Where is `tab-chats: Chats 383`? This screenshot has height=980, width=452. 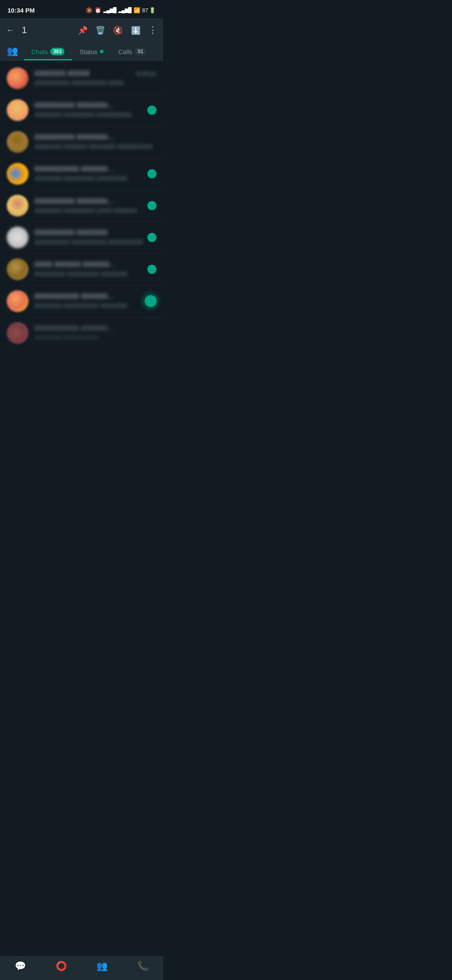
tab-chats: Chats 383 is located at coordinates (48, 51).